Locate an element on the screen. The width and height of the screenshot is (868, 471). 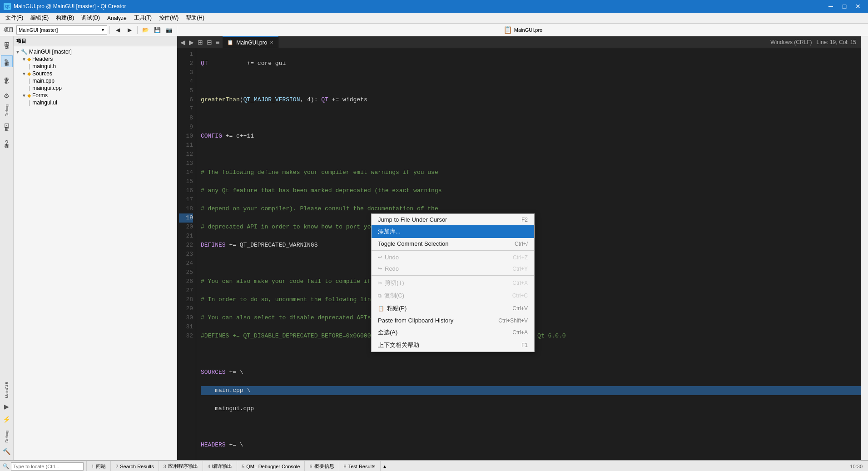
toolbar-open-btn: 📂 is located at coordinates (145, 30).